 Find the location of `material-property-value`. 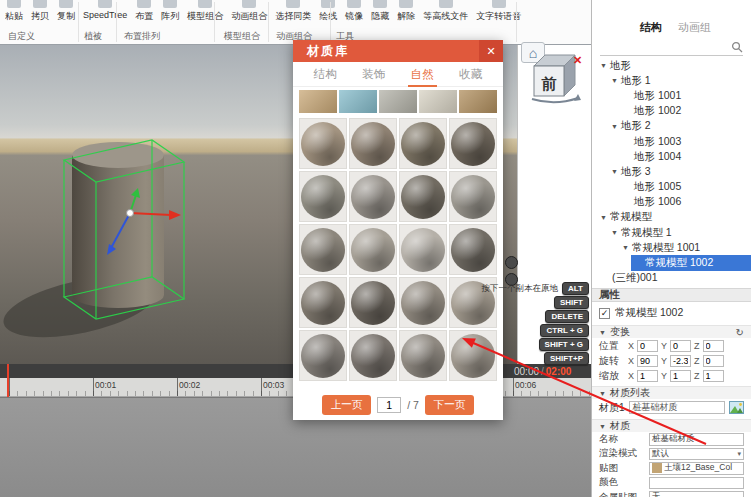

material-property-value is located at coordinates (696, 484).